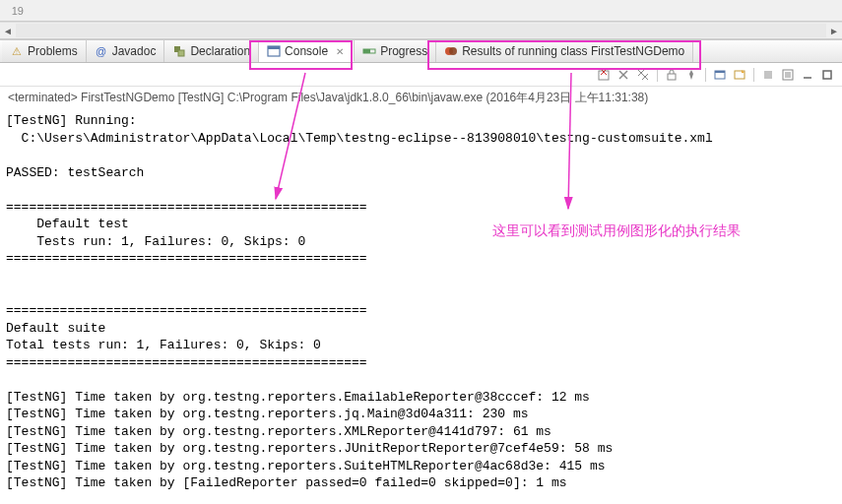 The height and width of the screenshot is (504, 842). I want to click on tab-problems: ⚠ Problems, so click(44, 51).